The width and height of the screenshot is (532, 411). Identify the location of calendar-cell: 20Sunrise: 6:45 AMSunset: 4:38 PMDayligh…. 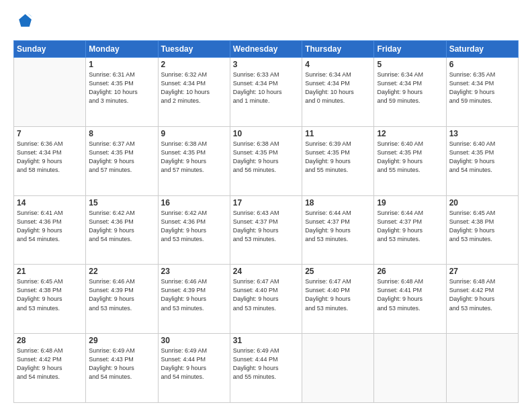
(482, 230).